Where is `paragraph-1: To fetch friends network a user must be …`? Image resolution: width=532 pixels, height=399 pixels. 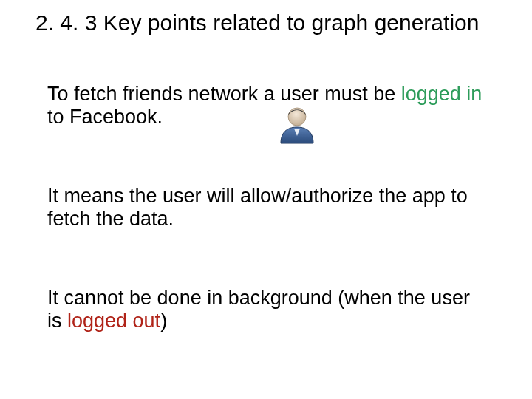 paragraph-1: To fetch friends network a user must be … is located at coordinates (267, 106).